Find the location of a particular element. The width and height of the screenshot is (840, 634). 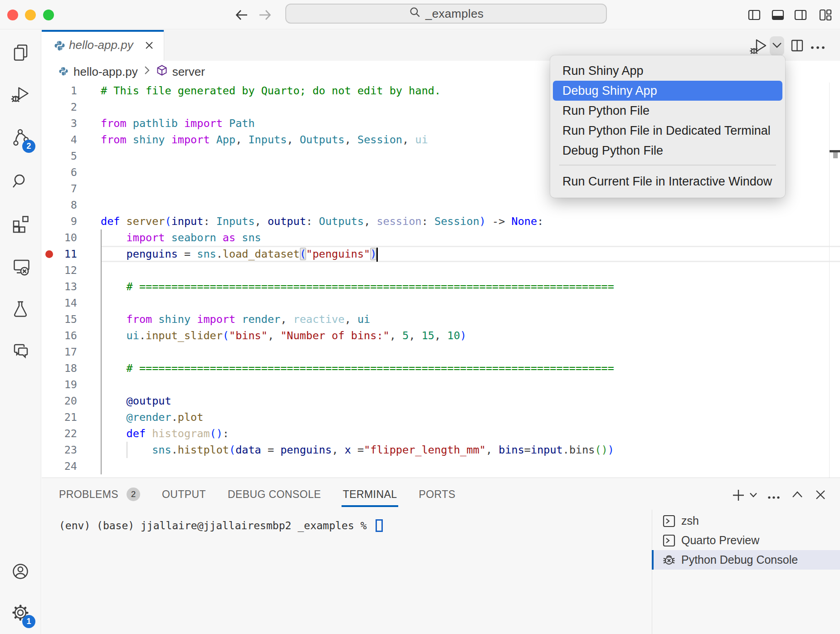

line-number: 19 is located at coordinates (59, 385).